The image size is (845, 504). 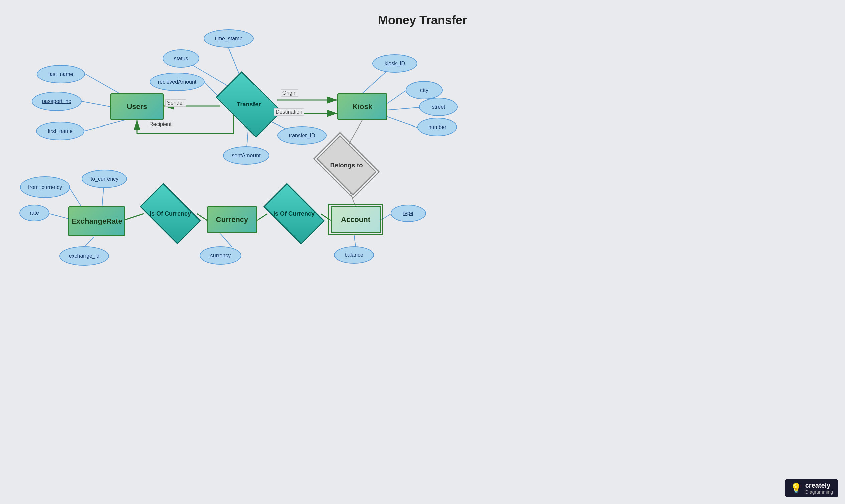 I want to click on attribute-currency: currency, so click(x=221, y=255).